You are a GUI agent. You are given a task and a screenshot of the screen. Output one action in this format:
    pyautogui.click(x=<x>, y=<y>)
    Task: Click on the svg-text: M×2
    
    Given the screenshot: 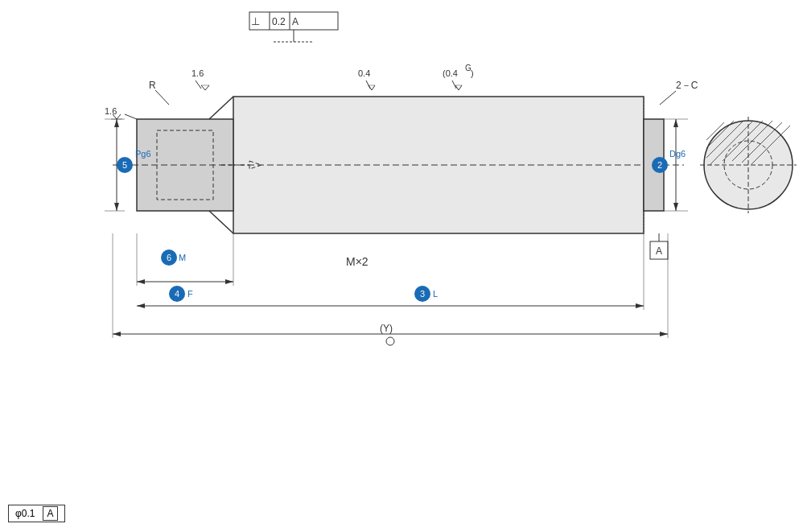 What is the action you would take?
    pyautogui.click(x=357, y=262)
    